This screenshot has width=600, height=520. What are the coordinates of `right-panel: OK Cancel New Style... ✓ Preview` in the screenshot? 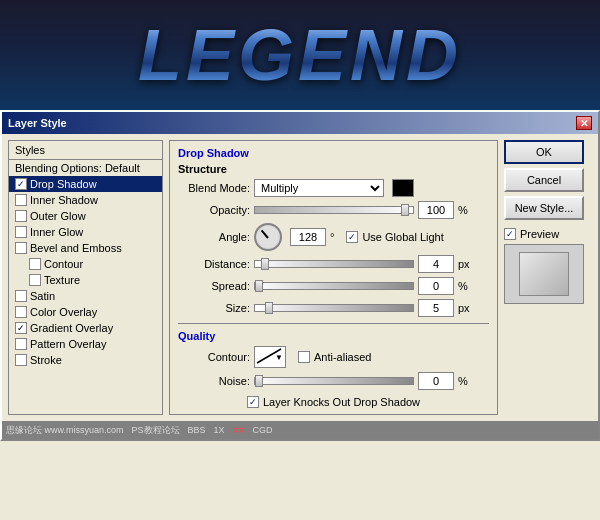 It's located at (548, 278).